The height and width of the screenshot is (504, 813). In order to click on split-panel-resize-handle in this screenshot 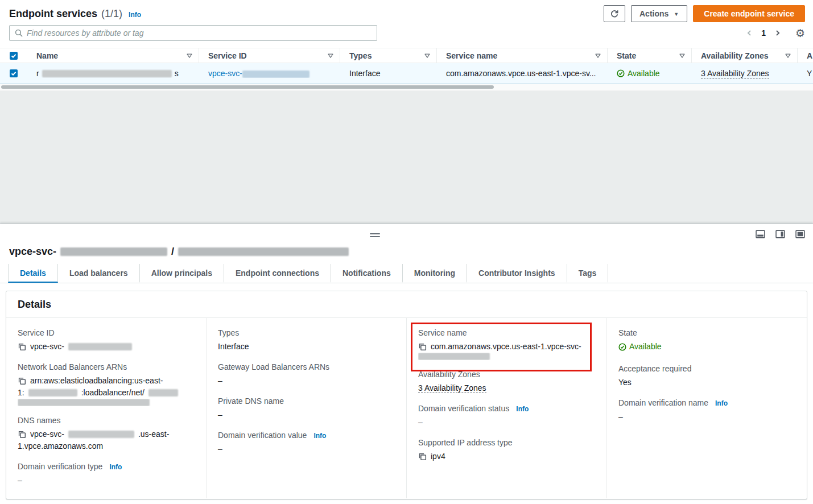, I will do `click(375, 236)`.